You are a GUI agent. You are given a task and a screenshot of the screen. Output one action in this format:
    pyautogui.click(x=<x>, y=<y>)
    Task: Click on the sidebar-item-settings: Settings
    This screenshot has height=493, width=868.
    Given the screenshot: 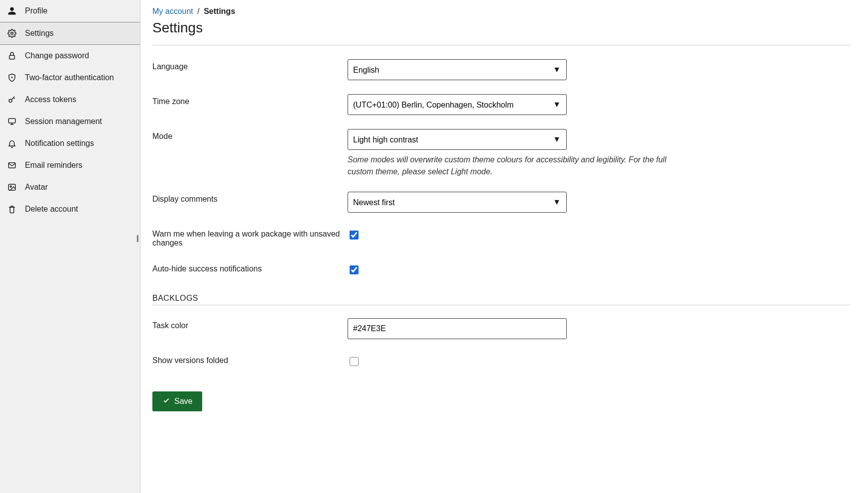 What is the action you would take?
    pyautogui.click(x=70, y=33)
    